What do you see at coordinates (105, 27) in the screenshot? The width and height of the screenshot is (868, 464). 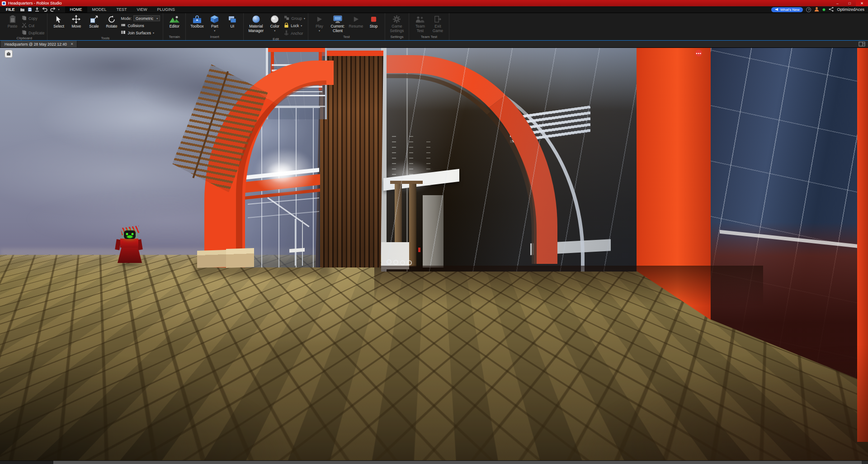 I see `ribbon-group-tools: Select Move Scale Rotate Mode: Geometric` at bounding box center [105, 27].